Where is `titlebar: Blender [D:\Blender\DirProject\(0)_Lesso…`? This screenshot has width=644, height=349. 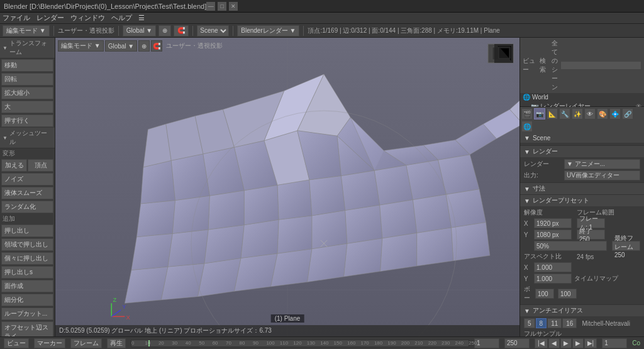
titlebar: Blender [D:\Blender\DirProject\(0)_Lesso… is located at coordinates (322, 6).